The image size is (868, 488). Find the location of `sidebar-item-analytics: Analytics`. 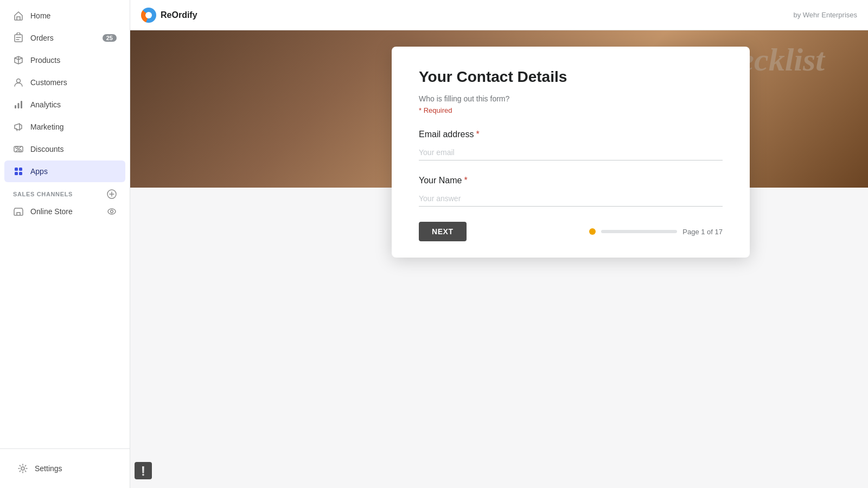

sidebar-item-analytics: Analytics is located at coordinates (65, 105).